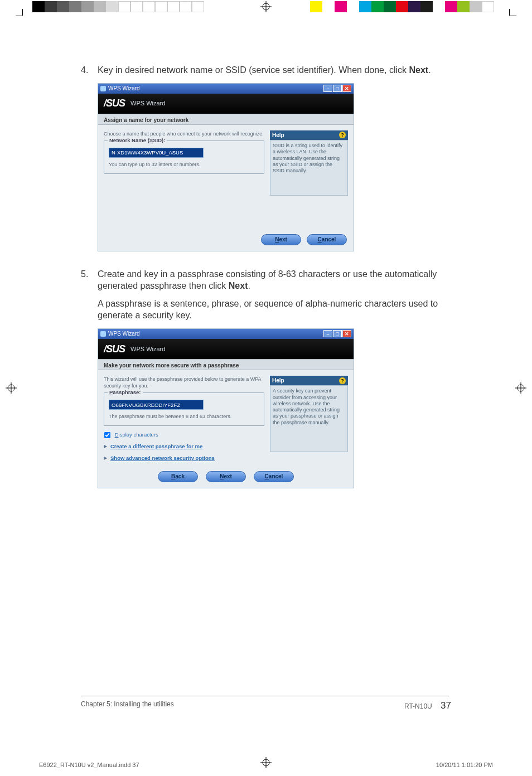 The image size is (532, 776). What do you see at coordinates (184, 458) in the screenshot?
I see `link-advanced-security: ▶ Show advanced network security options` at bounding box center [184, 458].